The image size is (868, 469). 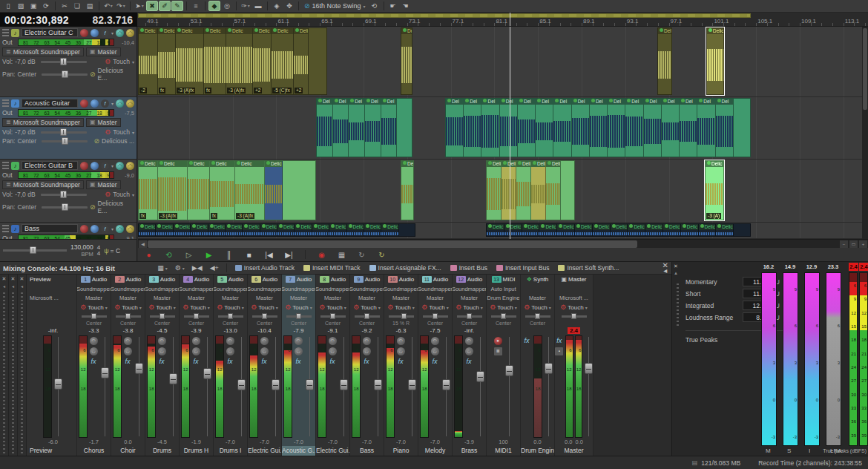 I want to click on vertical-scrollbar, so click(x=865, y=133).